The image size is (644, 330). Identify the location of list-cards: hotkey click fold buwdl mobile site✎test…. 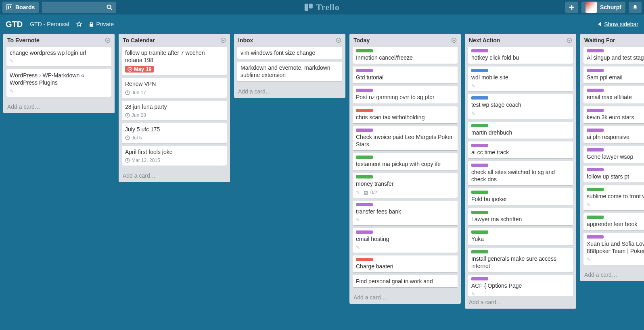
(521, 170).